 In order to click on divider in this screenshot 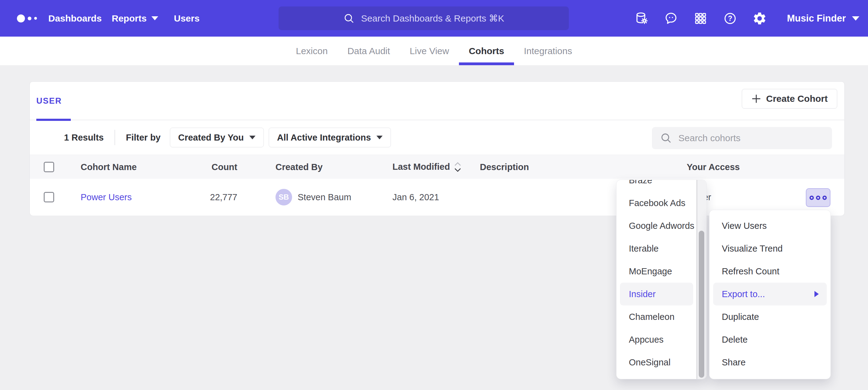, I will do `click(115, 137)`.